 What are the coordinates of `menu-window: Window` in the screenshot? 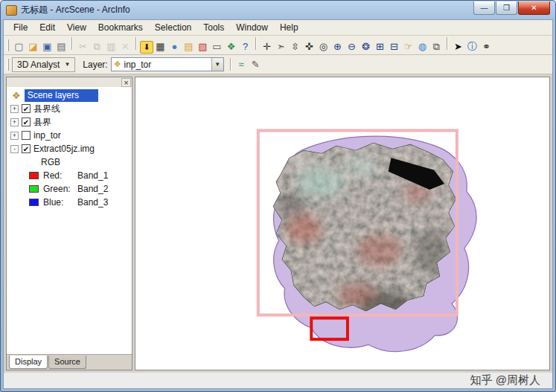 It's located at (252, 28).